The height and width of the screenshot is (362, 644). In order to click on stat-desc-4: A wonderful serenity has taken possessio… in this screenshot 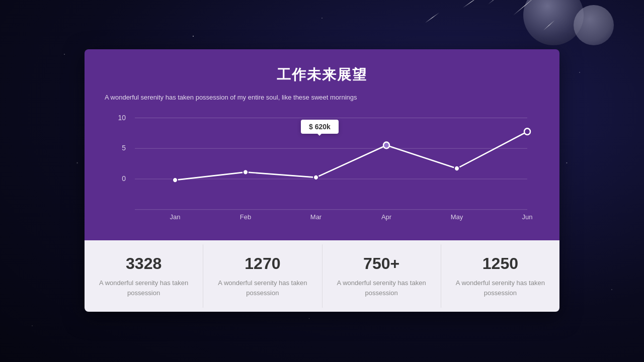, I will do `click(500, 288)`.